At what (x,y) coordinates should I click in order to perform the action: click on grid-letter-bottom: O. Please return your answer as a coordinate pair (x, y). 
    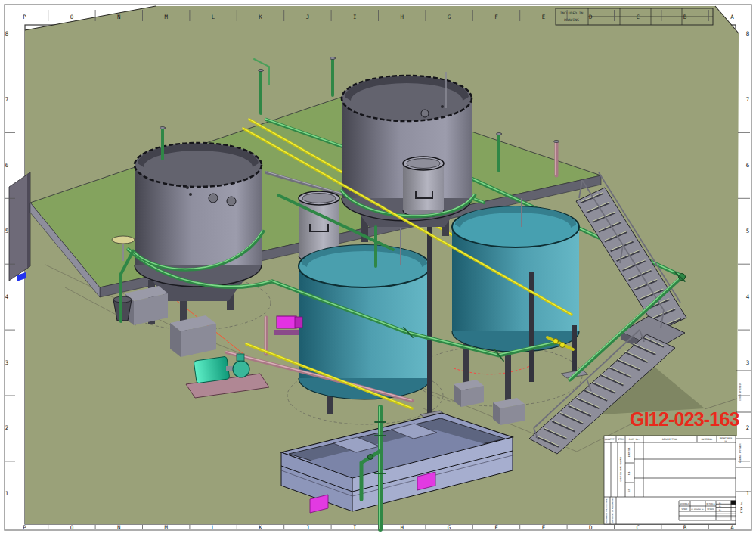
    Looking at the image, I should click on (73, 528).